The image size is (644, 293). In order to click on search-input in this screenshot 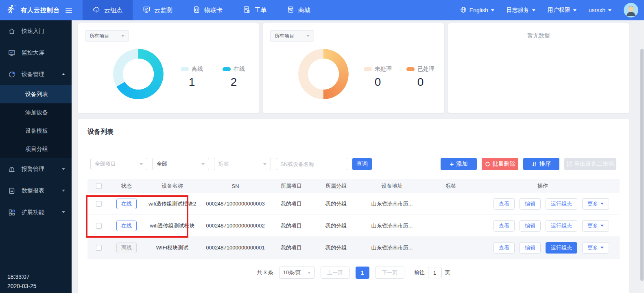, I will do `click(312, 164)`.